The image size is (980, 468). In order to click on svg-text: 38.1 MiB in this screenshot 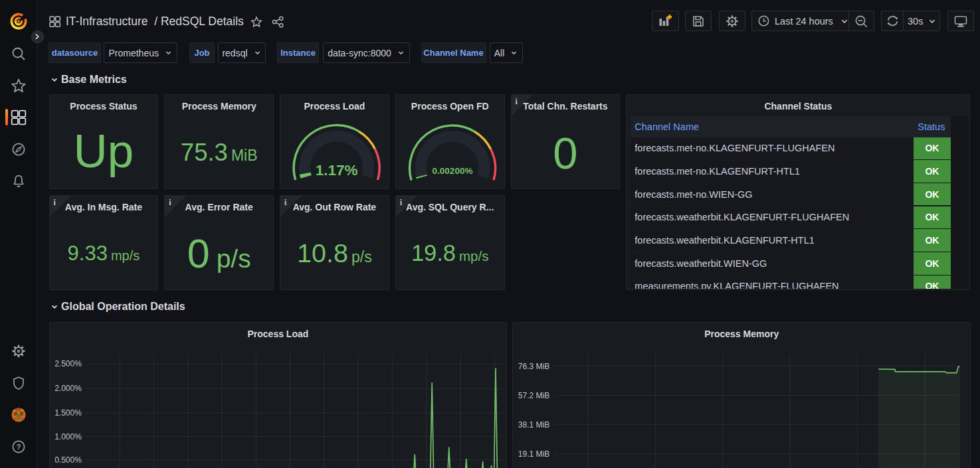, I will do `click(534, 425)`.